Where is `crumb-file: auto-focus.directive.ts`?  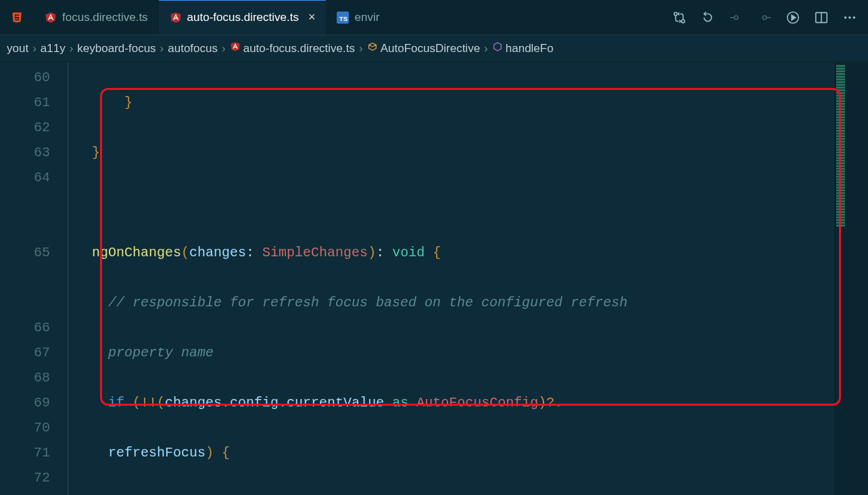 crumb-file: auto-focus.directive.ts is located at coordinates (292, 49).